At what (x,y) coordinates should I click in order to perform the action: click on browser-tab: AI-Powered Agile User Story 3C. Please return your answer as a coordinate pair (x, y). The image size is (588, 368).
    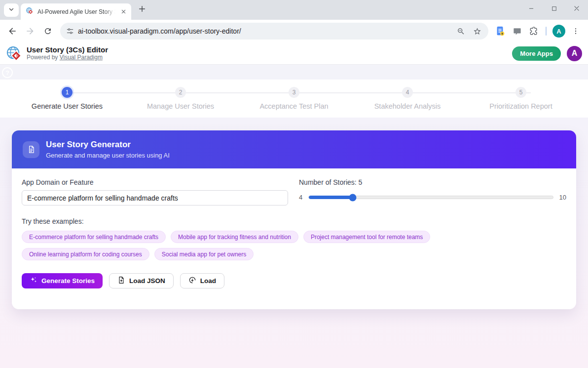
    Looking at the image, I should click on (76, 12).